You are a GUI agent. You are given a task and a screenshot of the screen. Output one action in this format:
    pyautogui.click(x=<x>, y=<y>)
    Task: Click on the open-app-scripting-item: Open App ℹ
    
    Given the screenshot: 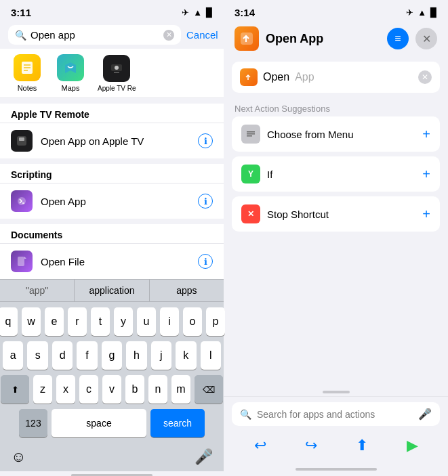 What is the action you would take?
    pyautogui.click(x=112, y=200)
    